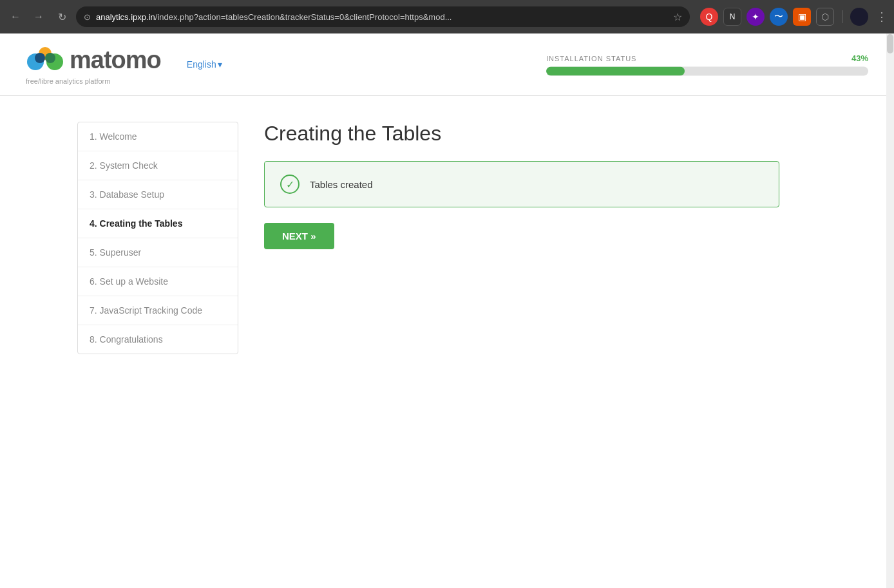 Image resolution: width=894 pixels, height=588 pixels. I want to click on matomo-logo-icon, so click(45, 60).